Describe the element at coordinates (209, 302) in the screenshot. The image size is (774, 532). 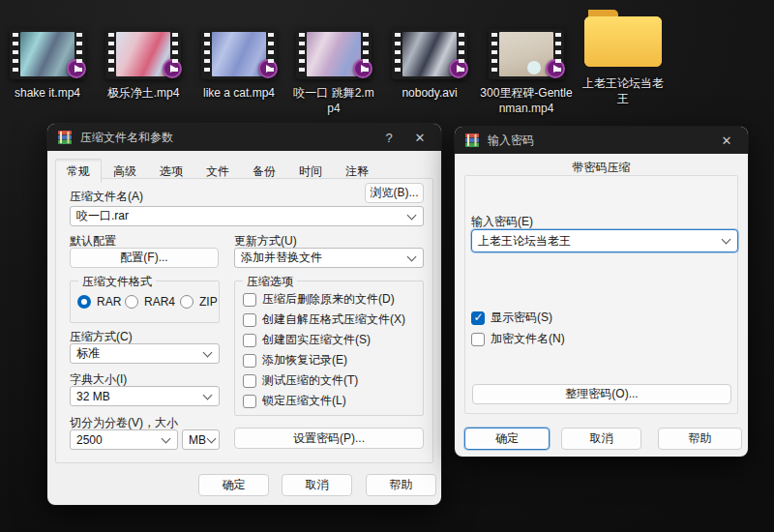
I see `radio-zip-label: ZIP` at that location.